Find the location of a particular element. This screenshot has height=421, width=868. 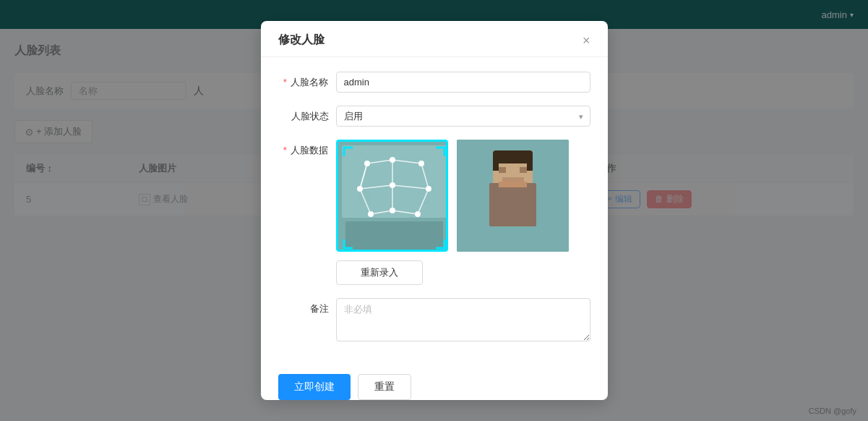

modal-header: 修改人脸 × is located at coordinates (434, 39).